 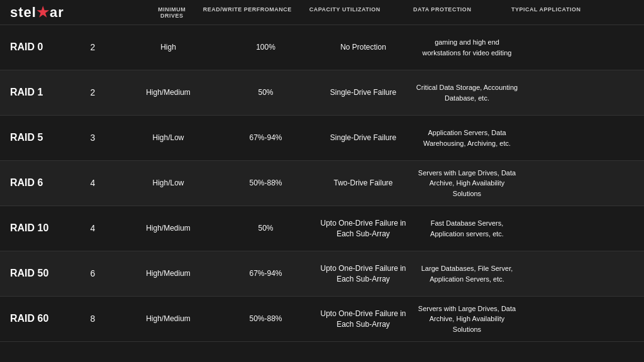 What do you see at coordinates (467, 274) in the screenshot?
I see `cell-app-5: Large Databases, File Server, Applicatio…` at bounding box center [467, 274].